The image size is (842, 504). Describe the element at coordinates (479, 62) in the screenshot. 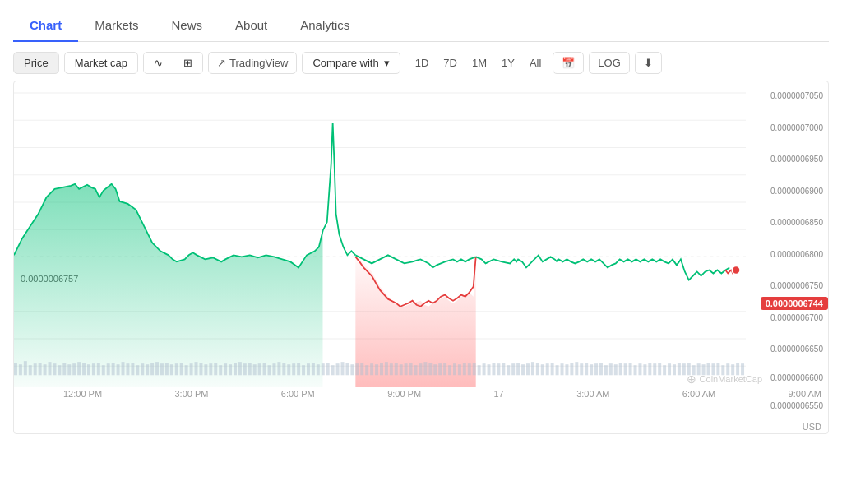

I see `time-1m-button: 1M` at that location.